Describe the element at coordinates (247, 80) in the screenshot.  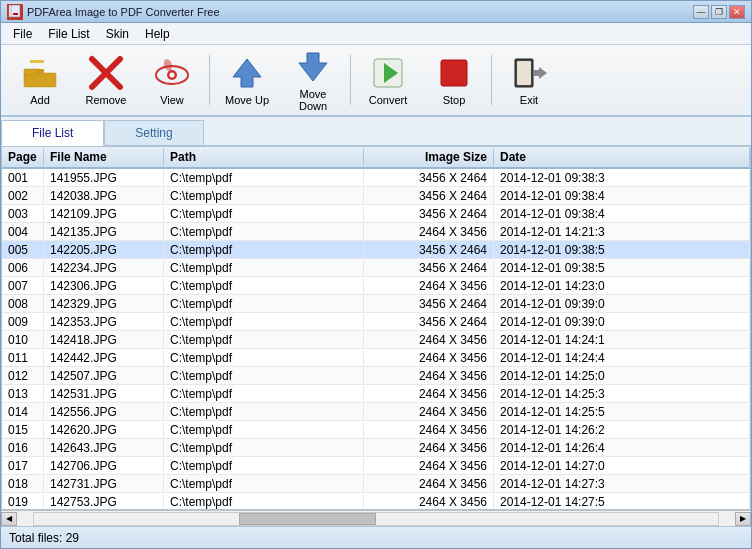
I see `move-up-button: Move Up` at that location.